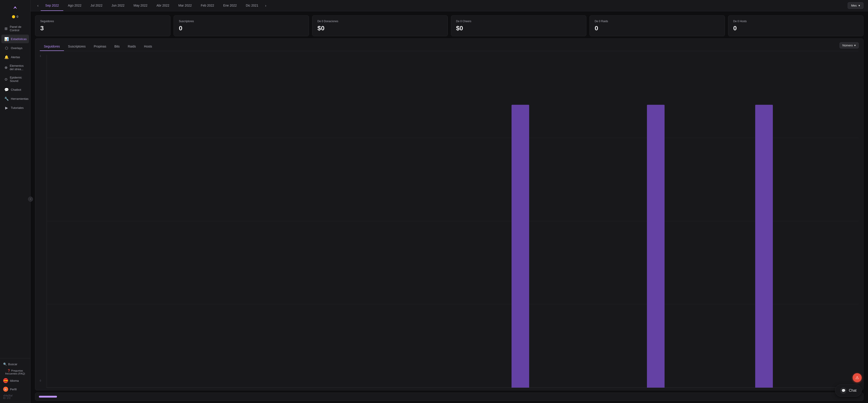 The image size is (868, 403). What do you see at coordinates (15, 372) in the screenshot?
I see `faq-button: ❓ Preguntas frecuentes (FAQ)` at bounding box center [15, 372].